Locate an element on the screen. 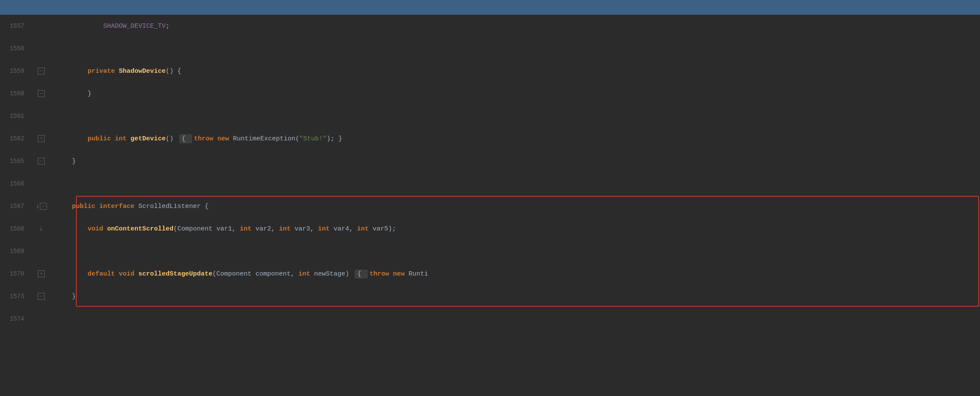 The height and width of the screenshot is (396, 980). code-tokens: public interface ScrolledListener { is located at coordinates (516, 206).